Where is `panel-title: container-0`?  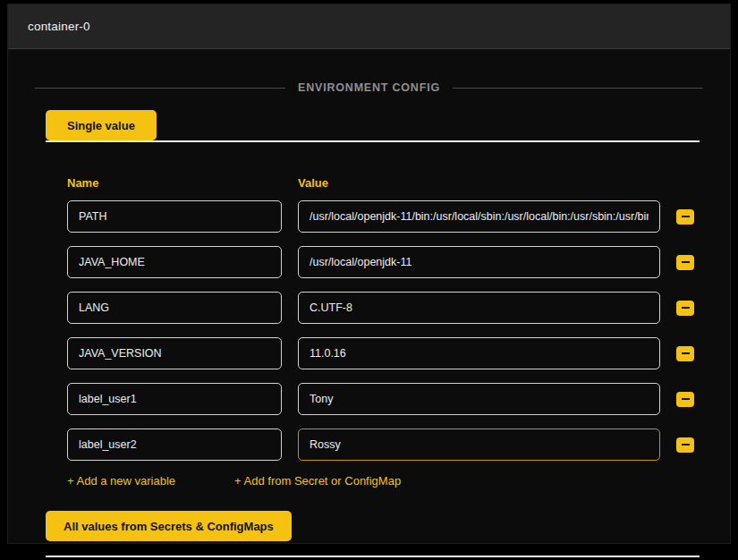
panel-title: container-0 is located at coordinates (59, 27).